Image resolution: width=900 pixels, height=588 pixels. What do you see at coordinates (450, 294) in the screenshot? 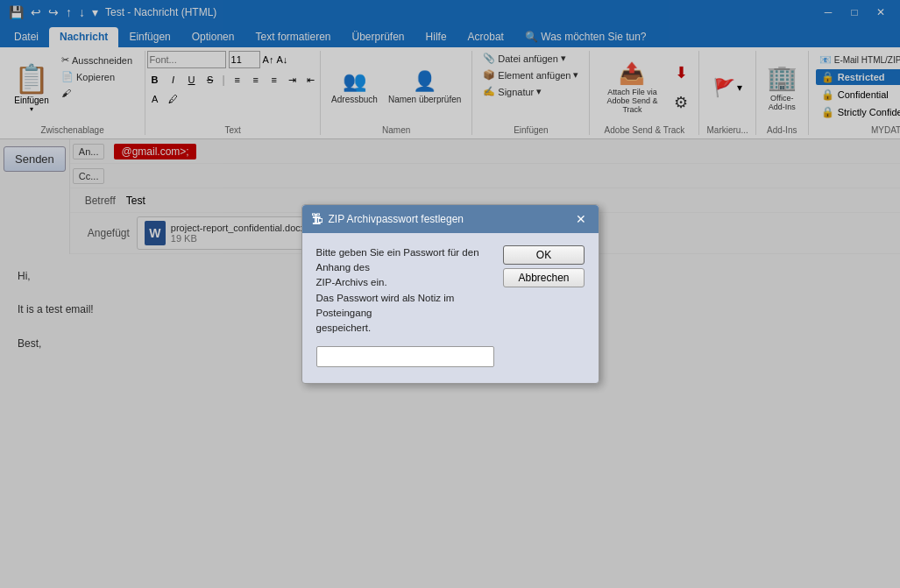
I see `zip-password-modal: 🗜 ZIP Archivpasswort festlegen ✕ Bitte g…` at bounding box center [450, 294].